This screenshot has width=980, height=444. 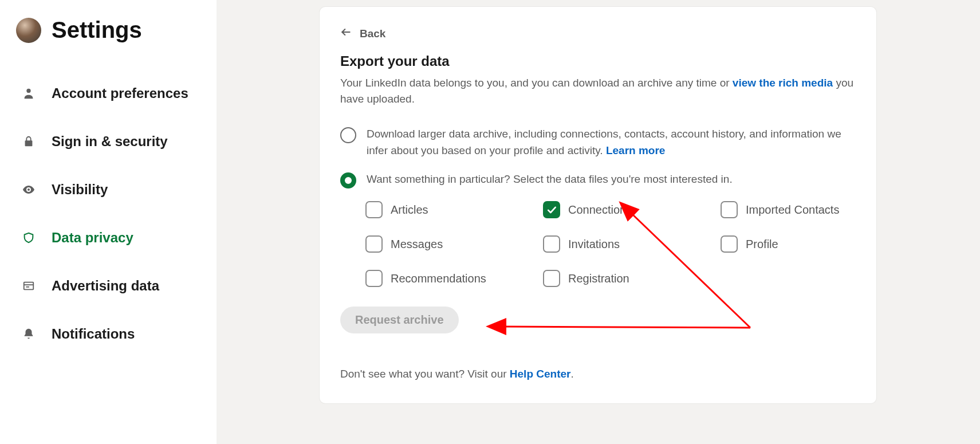 I want to click on sidebar-item-label: Sign in & security, so click(x=110, y=142).